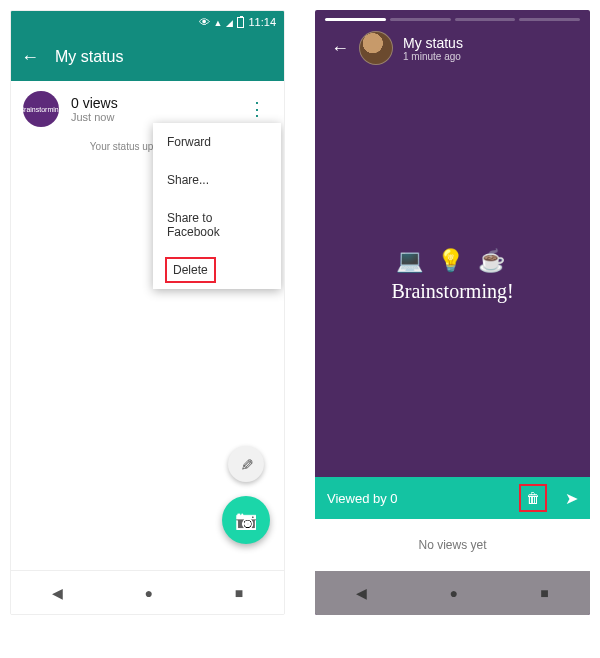 Image resolution: width=600 pixels, height=658 pixels. Describe the element at coordinates (257, 109) in the screenshot. I see `more-options-icon` at that location.